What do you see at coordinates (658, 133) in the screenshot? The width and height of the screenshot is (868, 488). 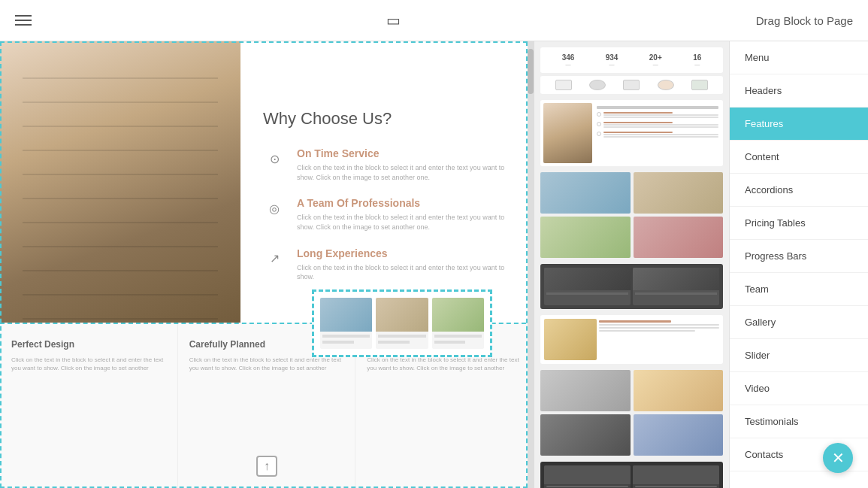 I see `thumb-stair-content` at bounding box center [658, 133].